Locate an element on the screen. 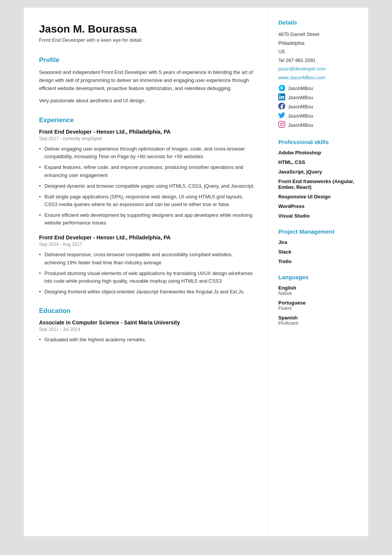  socials-list: JasonMBouJasonMBouJasonMBouJasonMBouJaso… is located at coordinates (318, 106).